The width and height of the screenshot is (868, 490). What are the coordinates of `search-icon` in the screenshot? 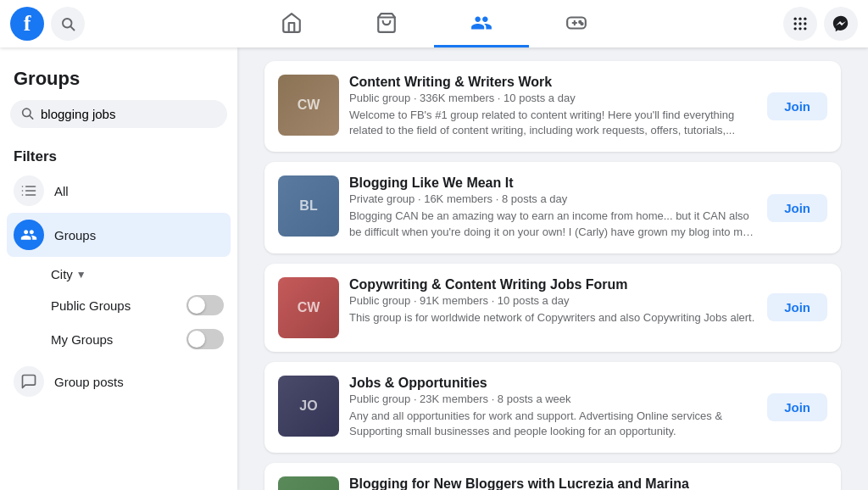 It's located at (27, 114).